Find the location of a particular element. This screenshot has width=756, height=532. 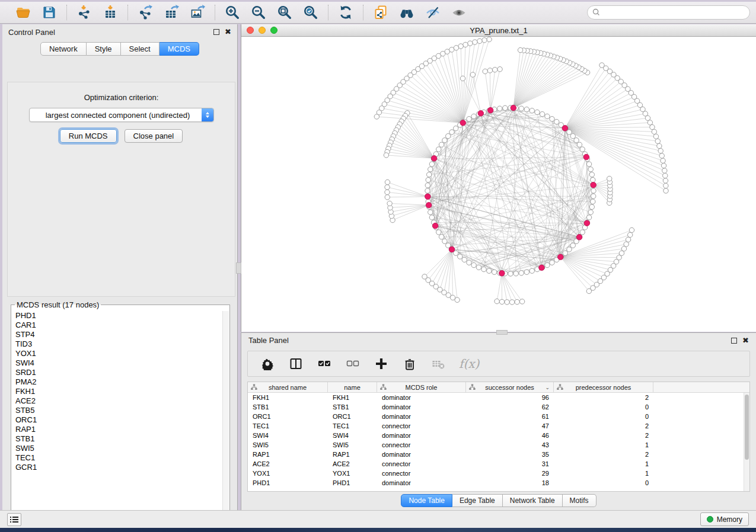

zoom-out-icon is located at coordinates (259, 12).